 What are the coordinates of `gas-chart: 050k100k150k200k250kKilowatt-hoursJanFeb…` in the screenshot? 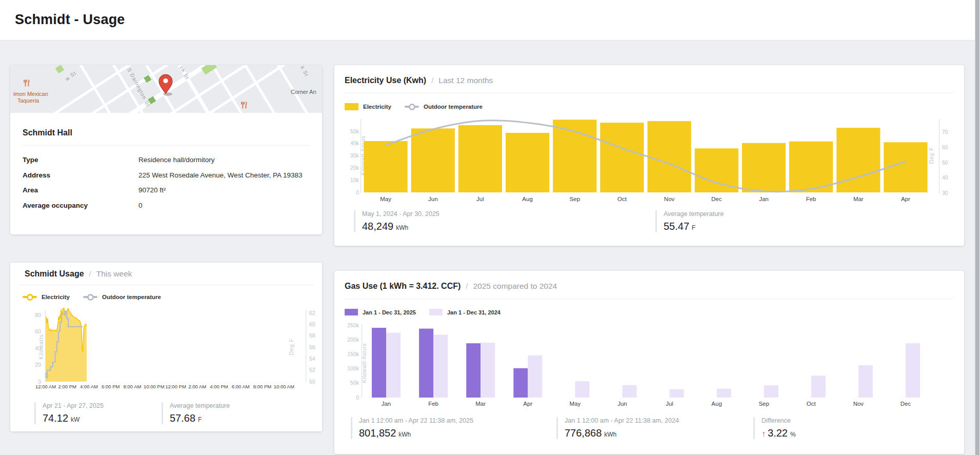 It's located at (649, 365).